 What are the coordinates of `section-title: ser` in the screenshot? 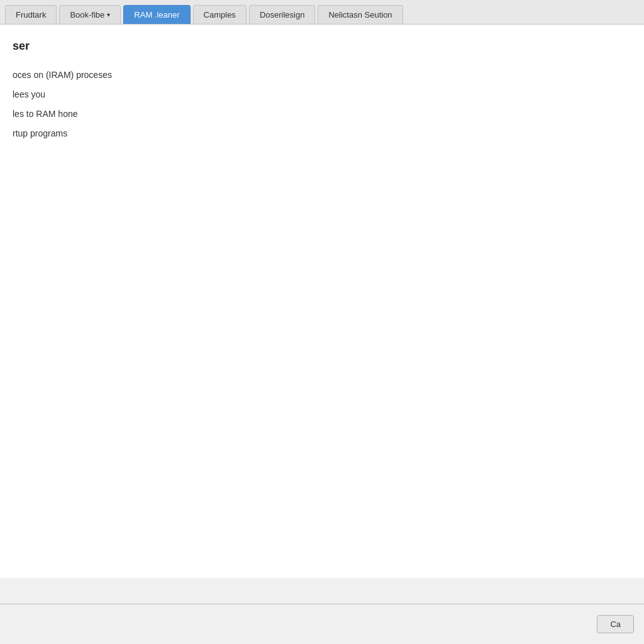 It's located at (322, 47).